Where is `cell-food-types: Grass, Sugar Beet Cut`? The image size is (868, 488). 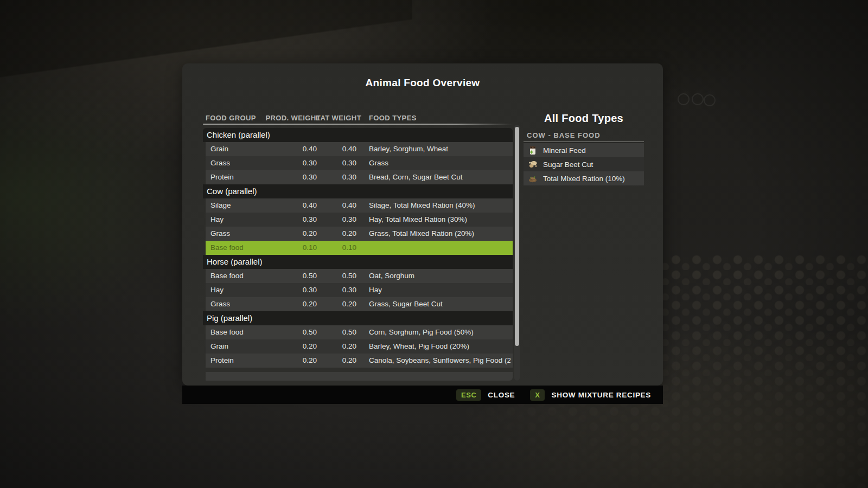
cell-food-types: Grass, Sugar Beet Cut is located at coordinates (439, 304).